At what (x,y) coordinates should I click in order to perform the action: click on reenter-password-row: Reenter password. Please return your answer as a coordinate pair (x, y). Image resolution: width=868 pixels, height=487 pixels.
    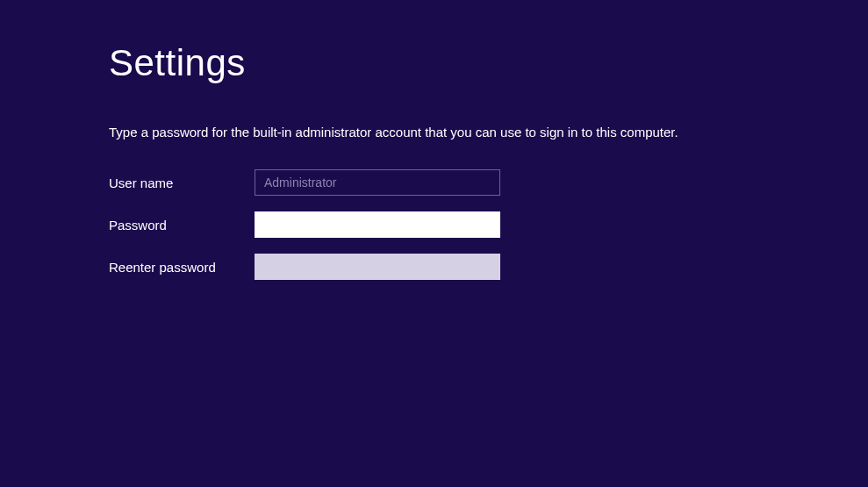
    Looking at the image, I should click on (488, 267).